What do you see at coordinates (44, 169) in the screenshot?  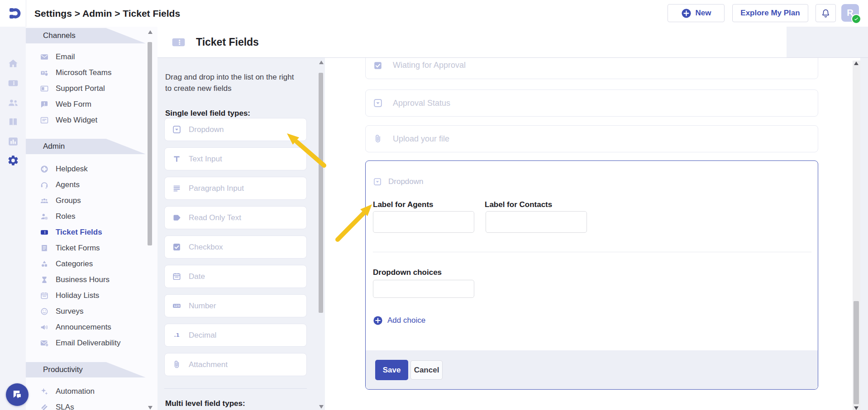 I see `helpdesk-icon` at bounding box center [44, 169].